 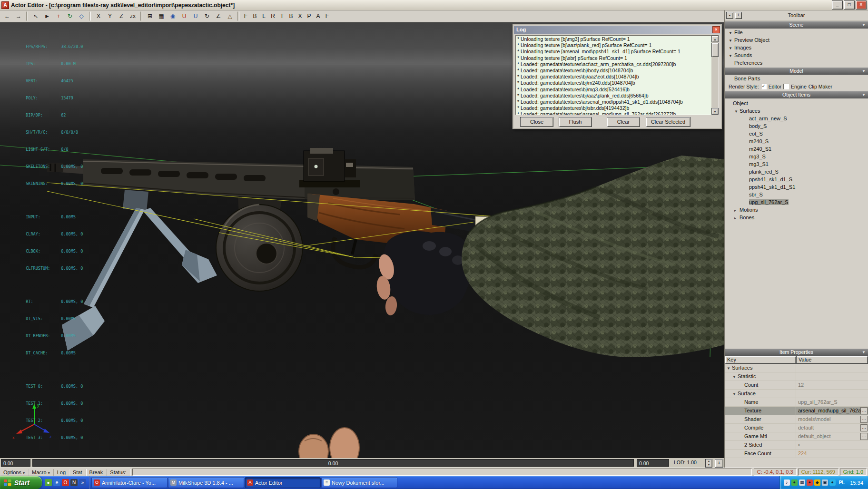 I want to click on property-row: ▼Statistic, so click(x=797, y=377).